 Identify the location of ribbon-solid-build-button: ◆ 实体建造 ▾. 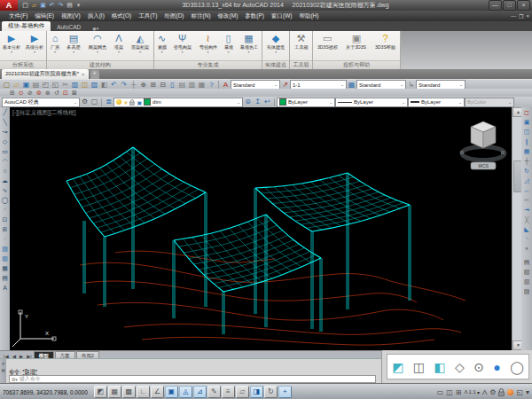
(276, 46).